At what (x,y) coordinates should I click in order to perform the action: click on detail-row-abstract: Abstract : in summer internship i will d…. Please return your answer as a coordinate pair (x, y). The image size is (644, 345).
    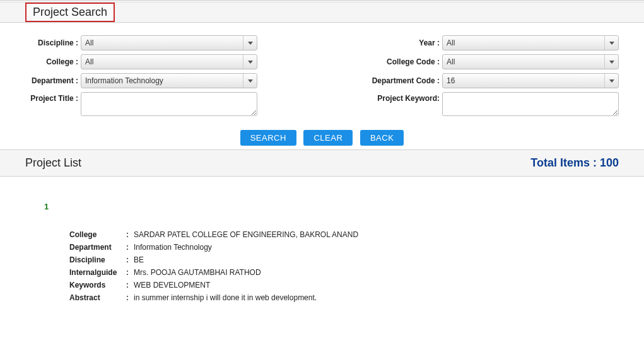
    Looking at the image, I should click on (334, 298).